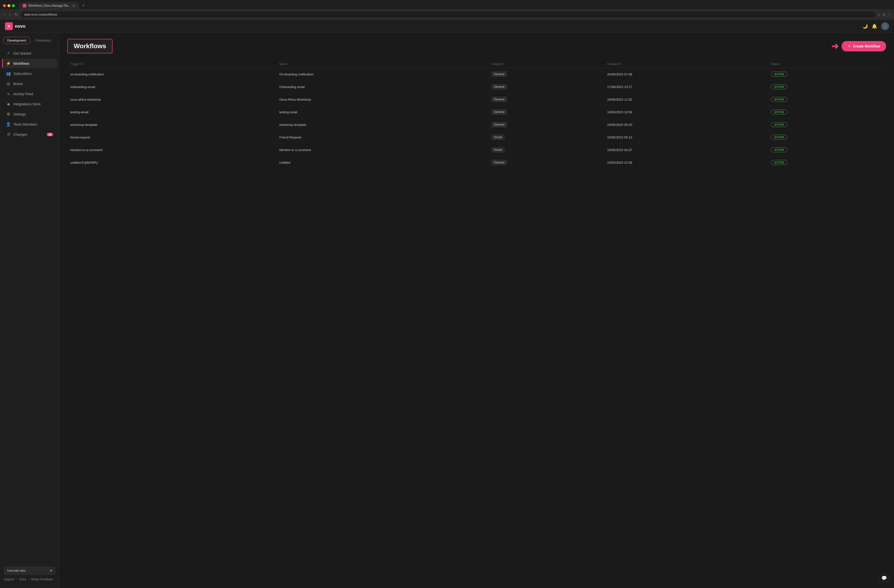  What do you see at coordinates (10, 14) in the screenshot?
I see `forward-button: ›` at bounding box center [10, 14].